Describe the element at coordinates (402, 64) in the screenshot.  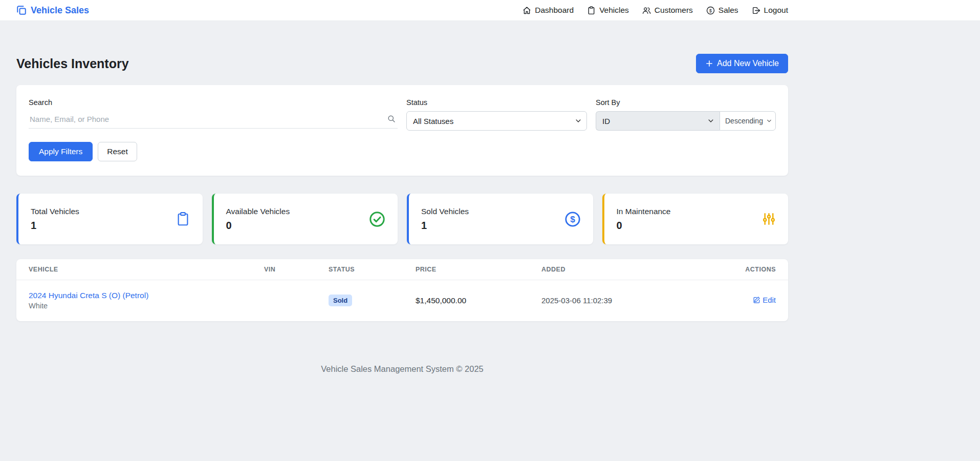
I see `page-header: Vehicles Inventory Add New Vehicle` at that location.